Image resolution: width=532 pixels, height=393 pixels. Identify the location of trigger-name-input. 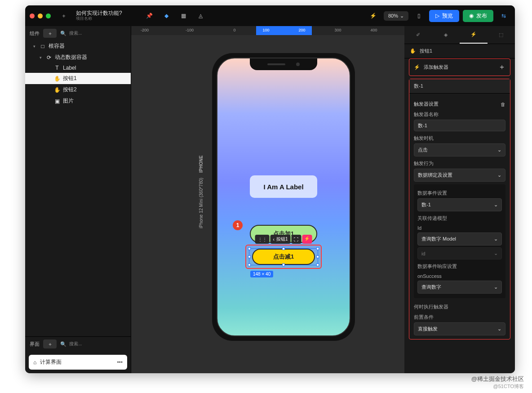
(460, 125).